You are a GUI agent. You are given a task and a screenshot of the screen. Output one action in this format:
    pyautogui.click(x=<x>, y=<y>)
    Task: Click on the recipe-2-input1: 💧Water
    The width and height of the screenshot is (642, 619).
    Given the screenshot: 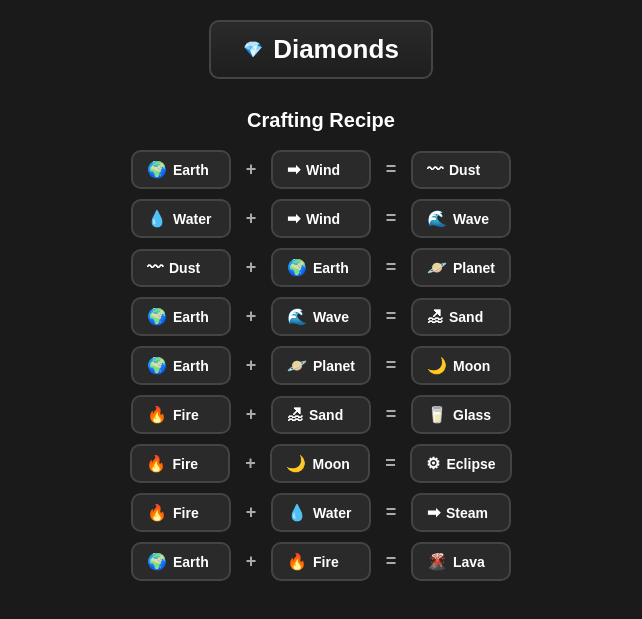 What is the action you would take?
    pyautogui.click(x=181, y=218)
    